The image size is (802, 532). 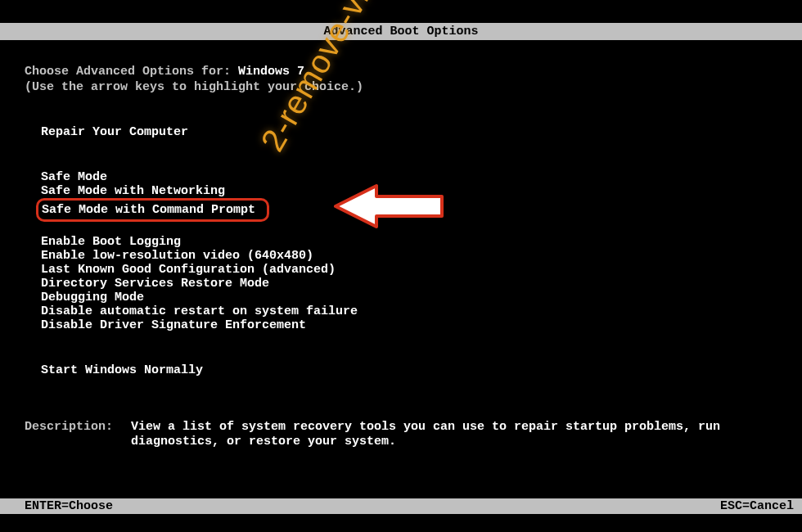 What do you see at coordinates (272, 72) in the screenshot?
I see `os-name: Windows 7` at bounding box center [272, 72].